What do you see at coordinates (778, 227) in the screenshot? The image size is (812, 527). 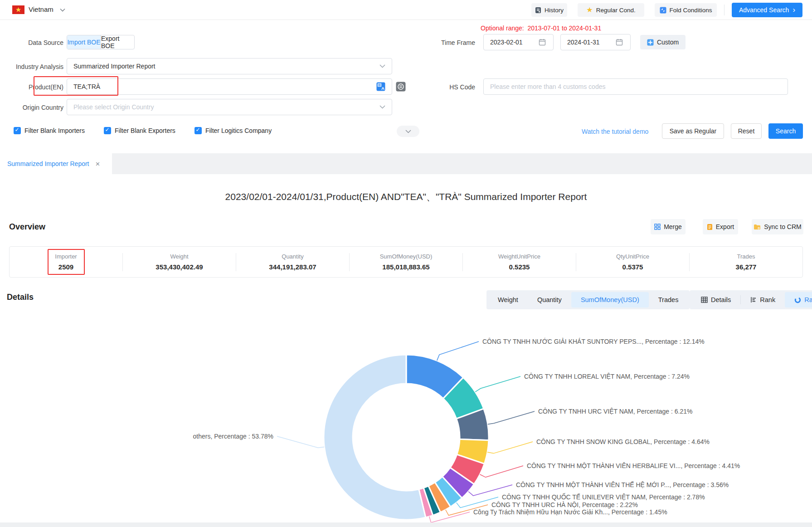 I see `sync-to-crm-button: Sync to CRM` at bounding box center [778, 227].